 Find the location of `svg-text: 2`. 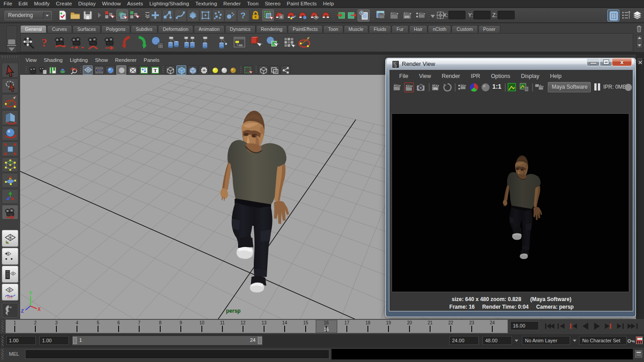

svg-text: 2 is located at coordinates (35, 323).